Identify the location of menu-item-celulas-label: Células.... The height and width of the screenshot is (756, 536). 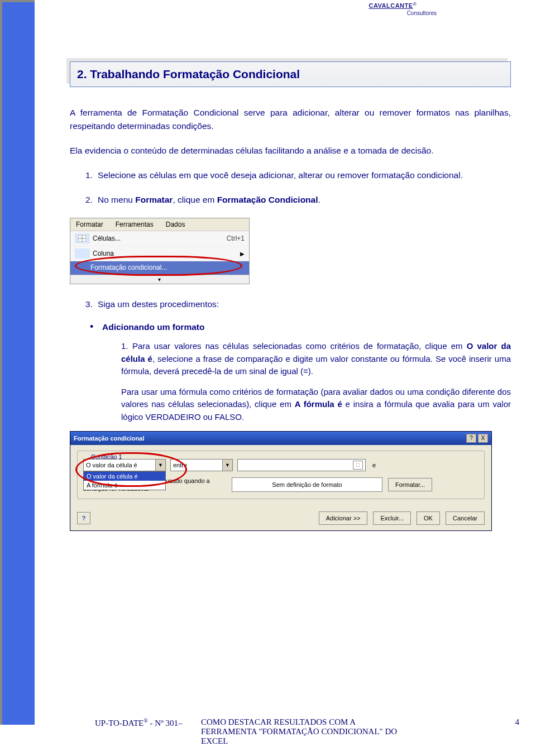
(160, 238).